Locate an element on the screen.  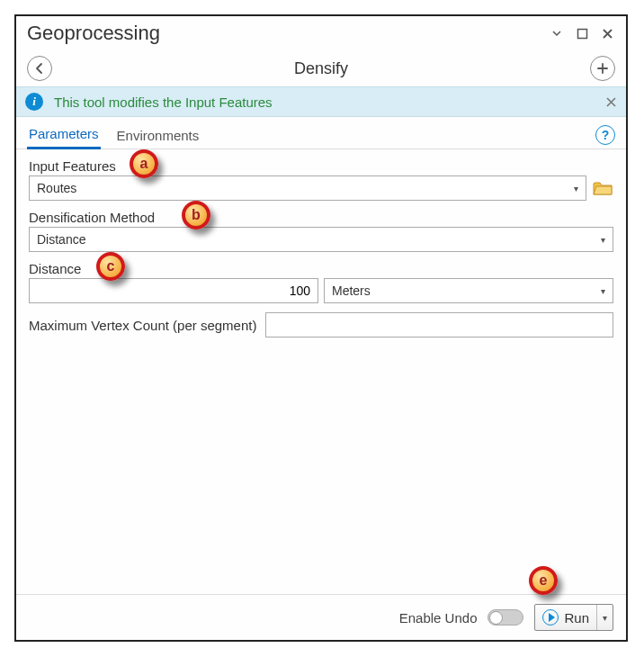
panel-title: Geoprocessing is located at coordinates (288, 33).